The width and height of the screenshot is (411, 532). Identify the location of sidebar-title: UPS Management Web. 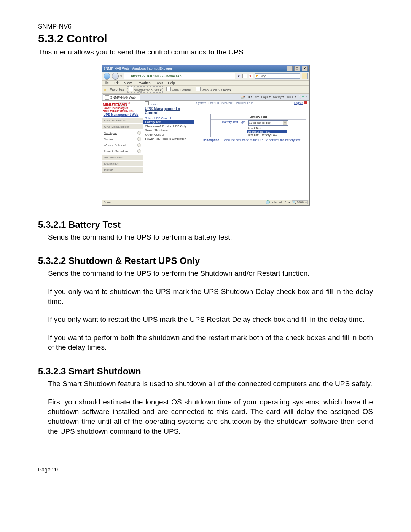
(123, 115).